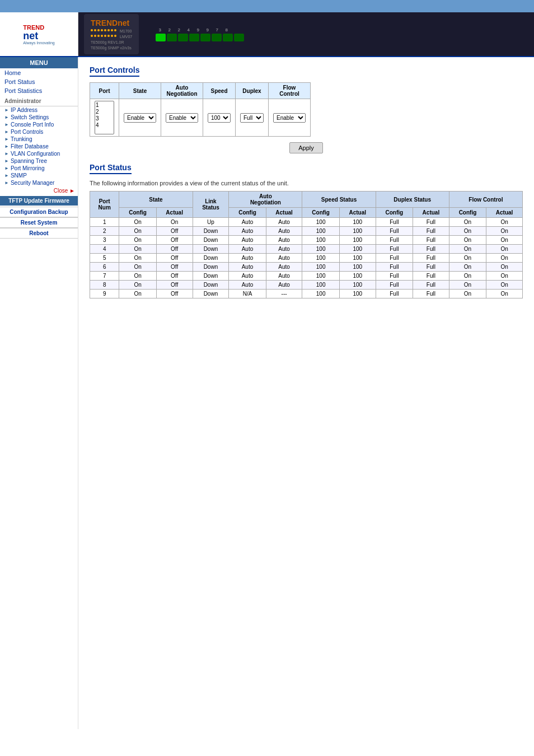 The width and height of the screenshot is (534, 756). I want to click on th-state: State, so click(140, 91).